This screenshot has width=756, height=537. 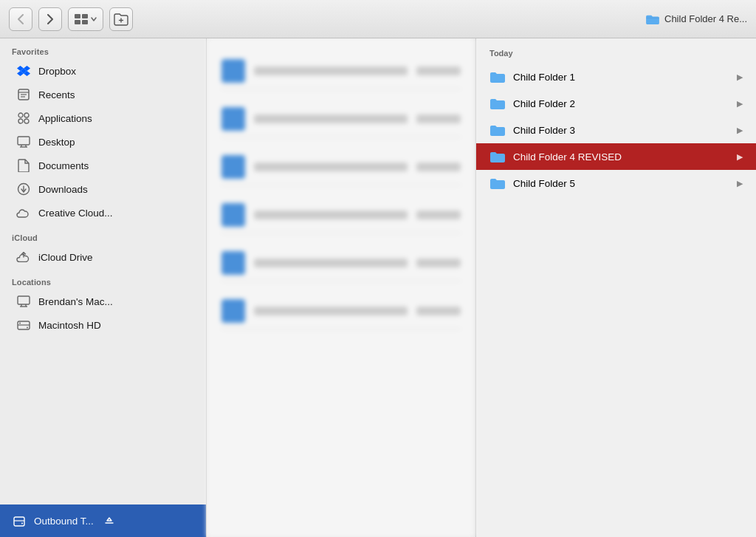 I want to click on child-folder-4-item: Child Folder 4 REVISED ▶, so click(x=616, y=157).